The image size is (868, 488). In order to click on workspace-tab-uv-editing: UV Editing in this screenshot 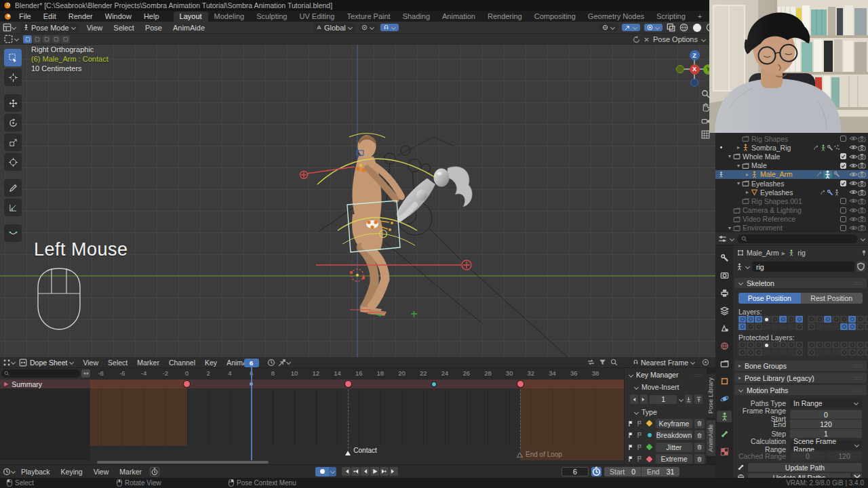, I will do `click(317, 16)`.